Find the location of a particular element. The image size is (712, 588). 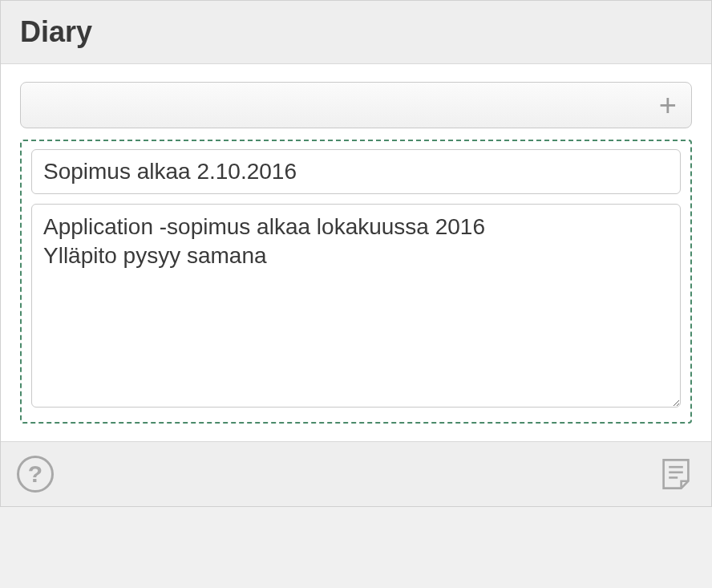

help-label: ? is located at coordinates (35, 474).